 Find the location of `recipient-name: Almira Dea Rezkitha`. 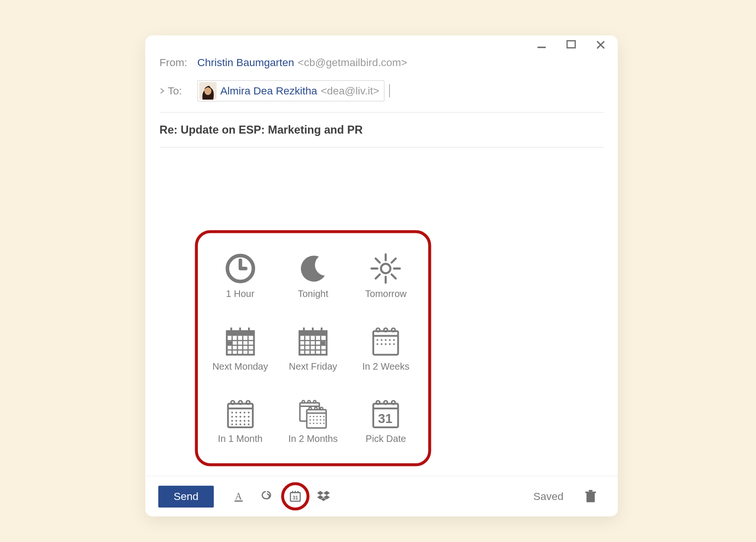

recipient-name: Almira Dea Rezkitha is located at coordinates (268, 91).